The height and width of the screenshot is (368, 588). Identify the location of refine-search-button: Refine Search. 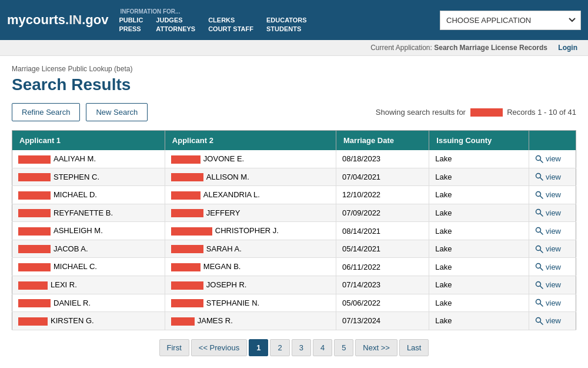
(46, 112).